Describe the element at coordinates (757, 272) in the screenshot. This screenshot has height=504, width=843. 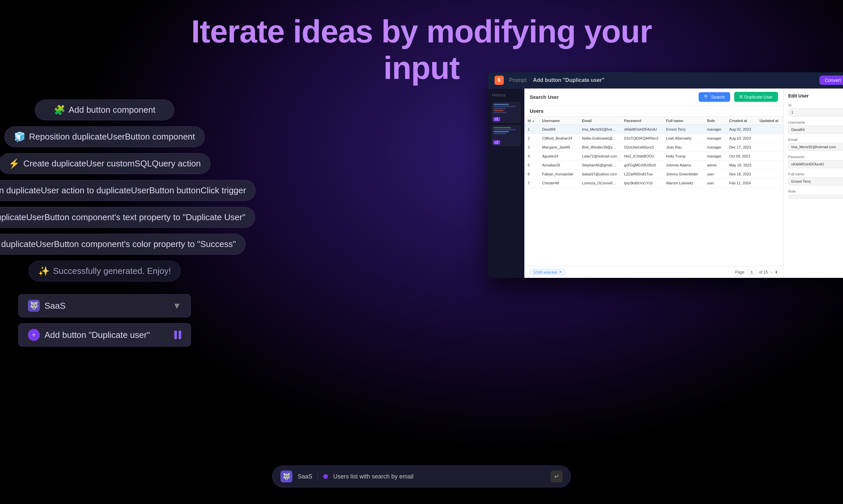
I see `pagination: Page of 15 › ⬇` at that location.